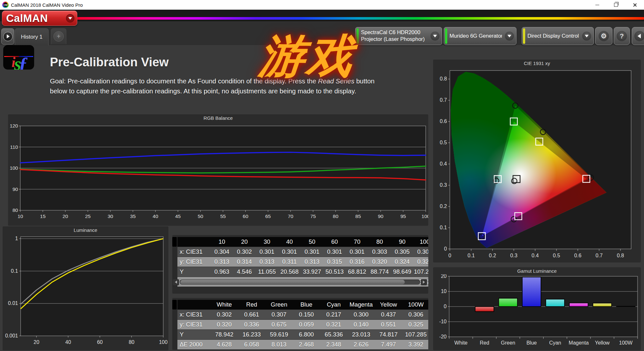  I want to click on row-label: y: CIE31, so click(194, 325).